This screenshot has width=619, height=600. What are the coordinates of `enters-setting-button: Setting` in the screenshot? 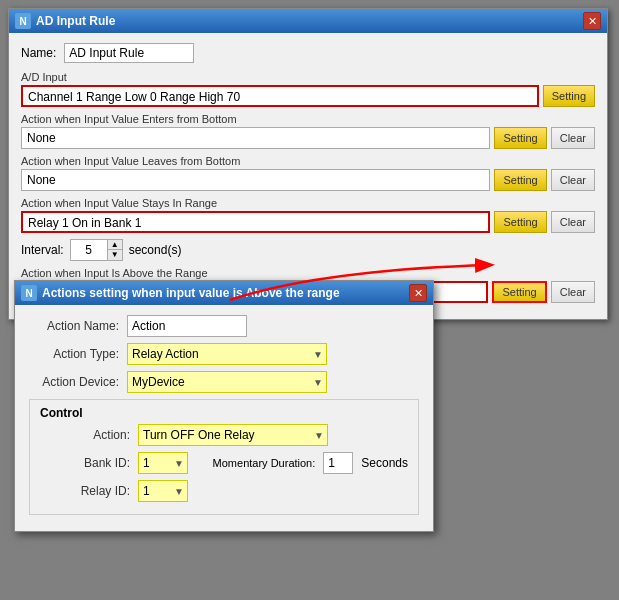 It's located at (520, 138).